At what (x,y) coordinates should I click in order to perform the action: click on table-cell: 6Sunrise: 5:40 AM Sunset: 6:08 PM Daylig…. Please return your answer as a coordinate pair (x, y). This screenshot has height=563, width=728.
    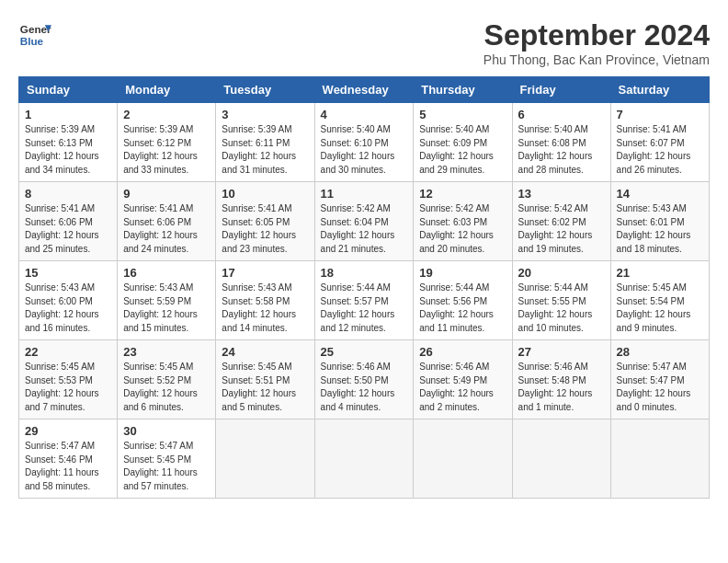
    Looking at the image, I should click on (561, 143).